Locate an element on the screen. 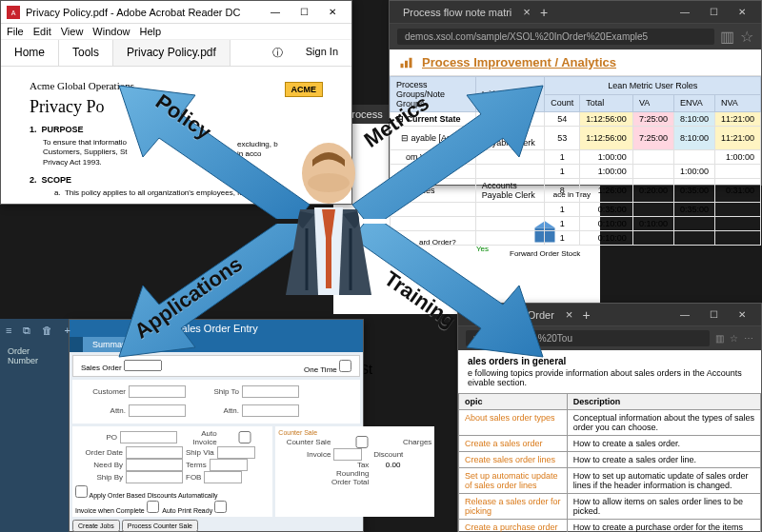  add-icon: + is located at coordinates (67, 331).